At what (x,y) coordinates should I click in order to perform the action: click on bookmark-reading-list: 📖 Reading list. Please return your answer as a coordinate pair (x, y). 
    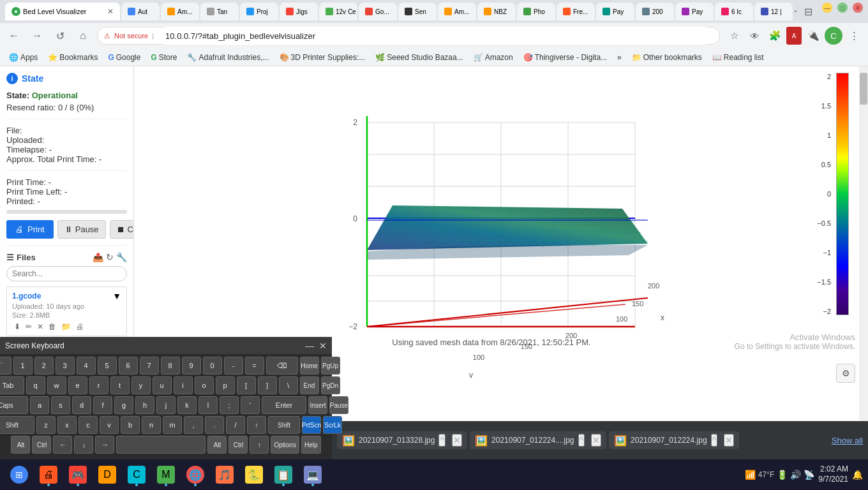
    Looking at the image, I should click on (738, 57).